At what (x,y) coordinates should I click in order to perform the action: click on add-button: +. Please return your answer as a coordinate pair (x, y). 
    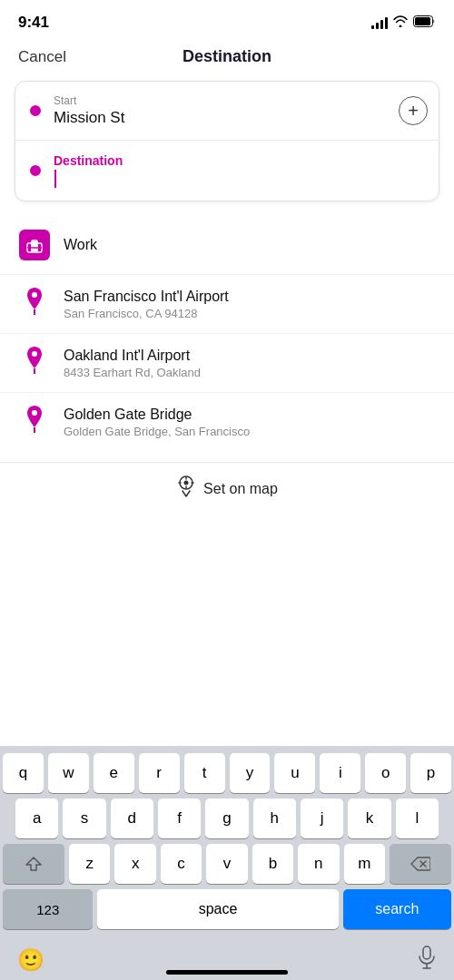
    Looking at the image, I should click on (413, 111).